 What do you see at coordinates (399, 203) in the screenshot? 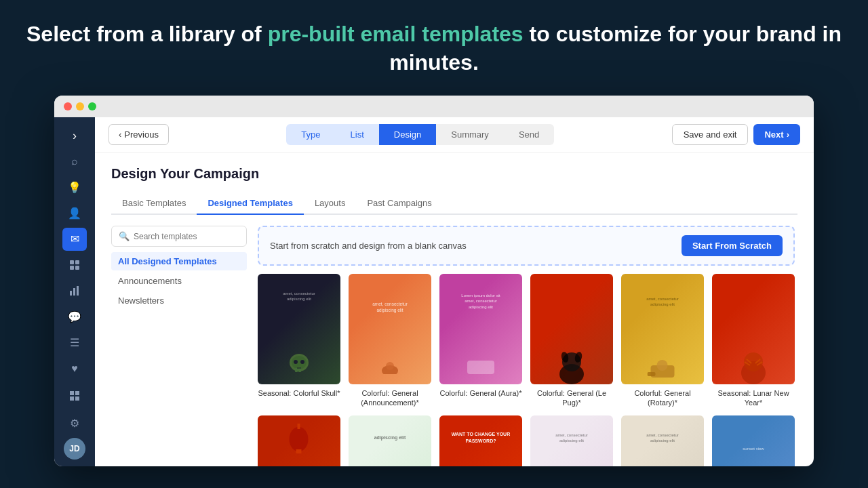
I see `tab-past-campaigns: Past Campaigns` at bounding box center [399, 203].